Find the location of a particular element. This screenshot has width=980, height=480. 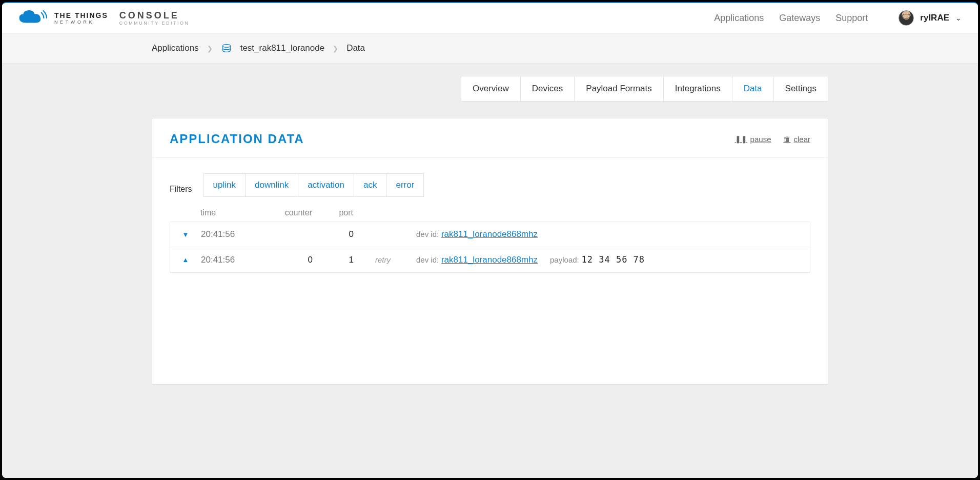

tabs-wrap: Overview Devices Payload Formats Integra… is located at coordinates (490, 83).